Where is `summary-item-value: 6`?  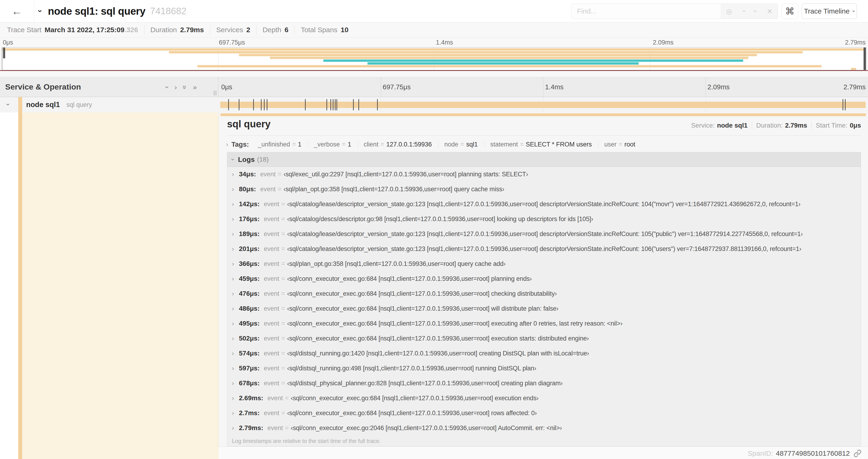
summary-item-value: 6 is located at coordinates (287, 30).